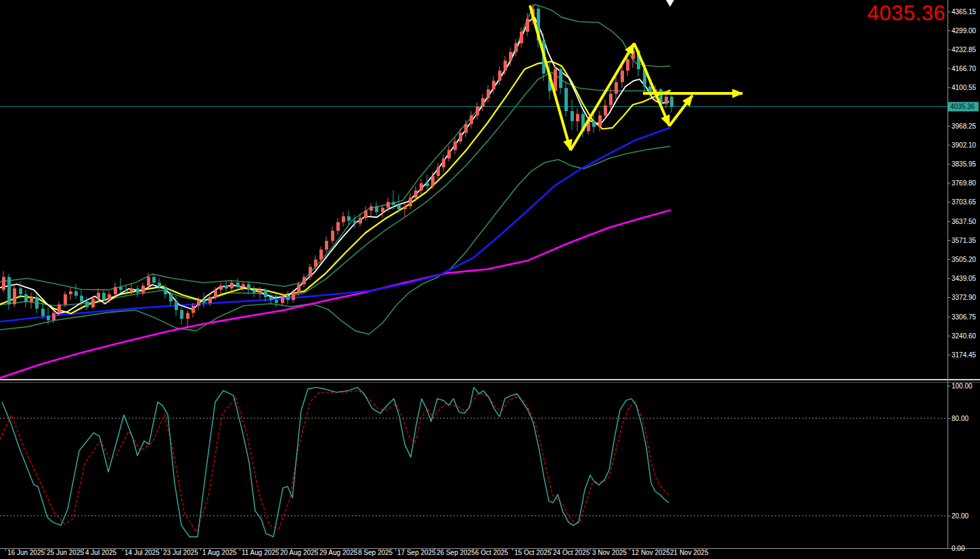 This screenshot has height=559, width=980. What do you see at coordinates (964, 107) in the screenshot?
I see `current-price-tag: 4035.36` at bounding box center [964, 107].